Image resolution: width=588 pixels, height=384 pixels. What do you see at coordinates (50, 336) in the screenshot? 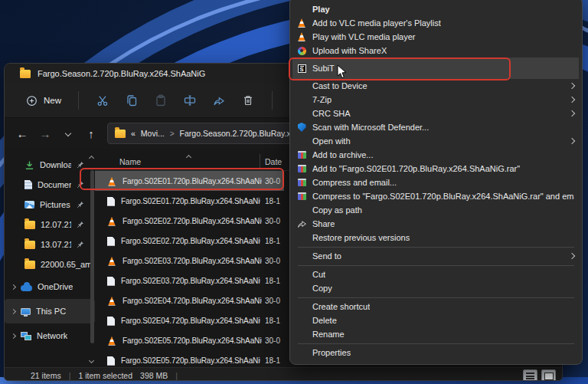
I see `sidebar-item-network: Network` at bounding box center [50, 336].